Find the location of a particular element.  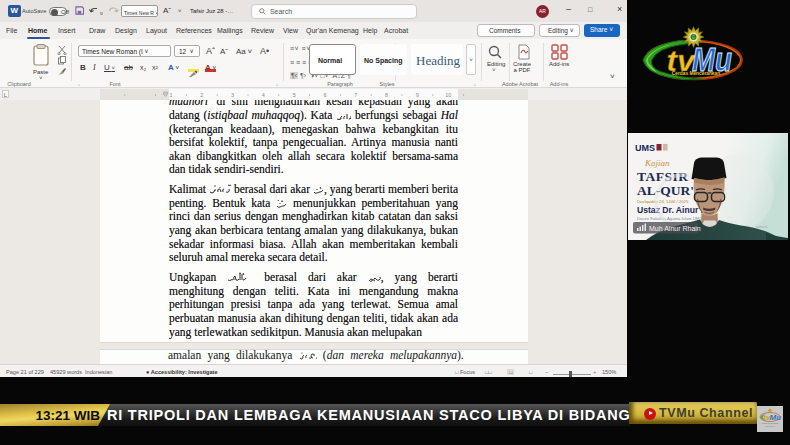

svg-text: Kajian is located at coordinates (657, 163).